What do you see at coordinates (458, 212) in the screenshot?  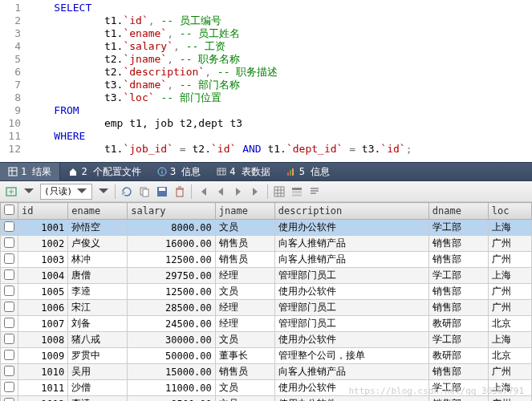 I see `col-dname: dname` at bounding box center [458, 212].